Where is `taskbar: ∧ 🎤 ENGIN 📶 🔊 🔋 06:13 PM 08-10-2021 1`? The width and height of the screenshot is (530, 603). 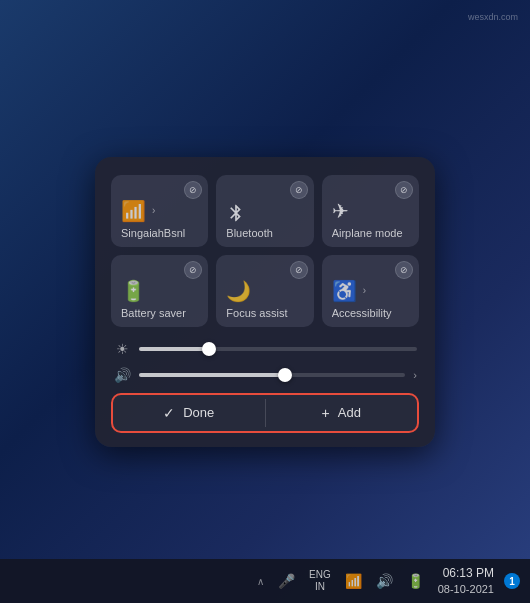
taskbar: ∧ 🎤 ENGIN 📶 🔊 🔋 06:13 PM 08-10-2021 1 is located at coordinates (265, 581).